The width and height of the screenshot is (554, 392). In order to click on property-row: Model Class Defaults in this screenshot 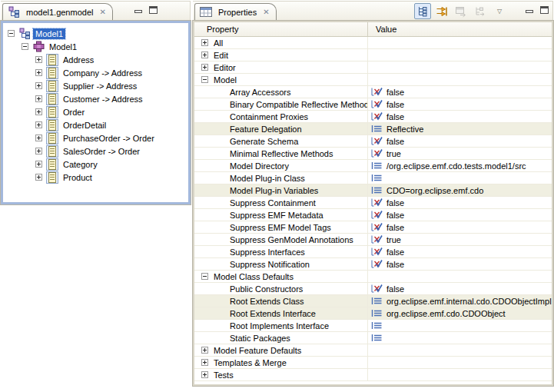, I will do `click(373, 277)`.